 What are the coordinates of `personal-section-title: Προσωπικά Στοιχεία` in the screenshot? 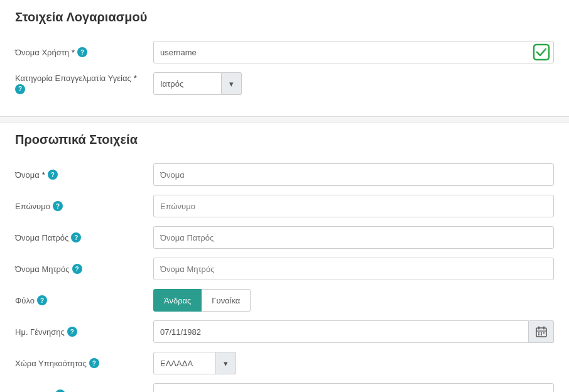 It's located at (284, 142).